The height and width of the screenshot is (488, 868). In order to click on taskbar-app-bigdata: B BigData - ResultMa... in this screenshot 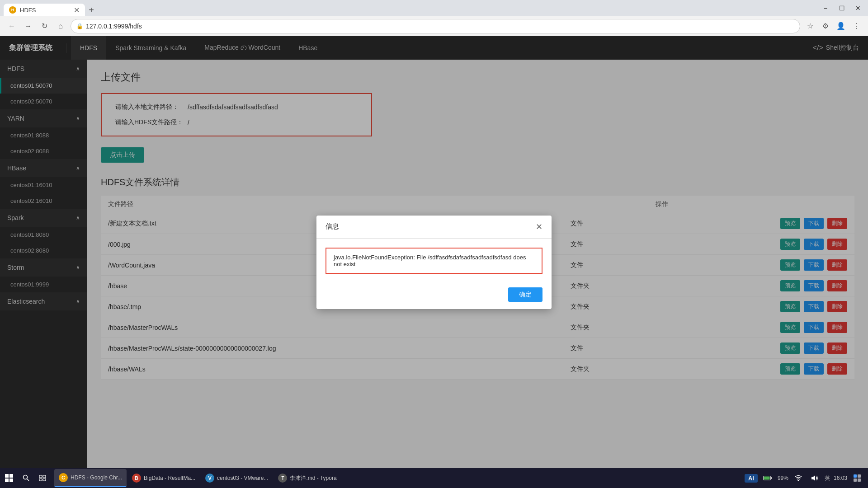, I will do `click(164, 478)`.